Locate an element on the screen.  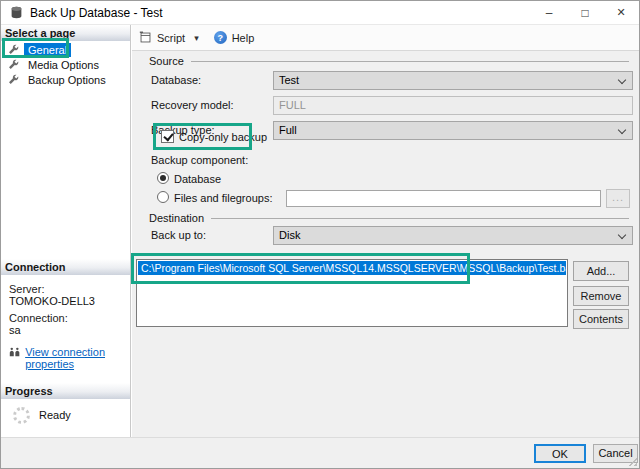
files-filegroups-input is located at coordinates (444, 198).